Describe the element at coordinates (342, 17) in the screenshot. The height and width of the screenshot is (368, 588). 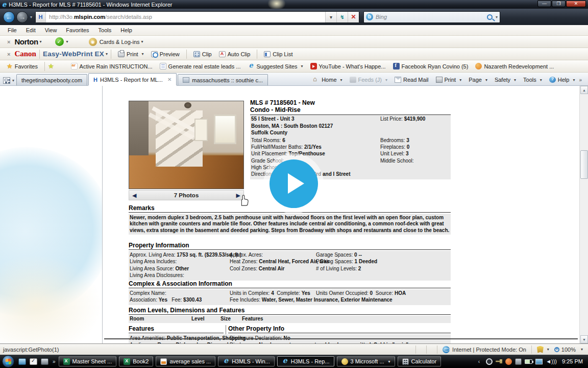
I see `refresh-button: ↯` at that location.